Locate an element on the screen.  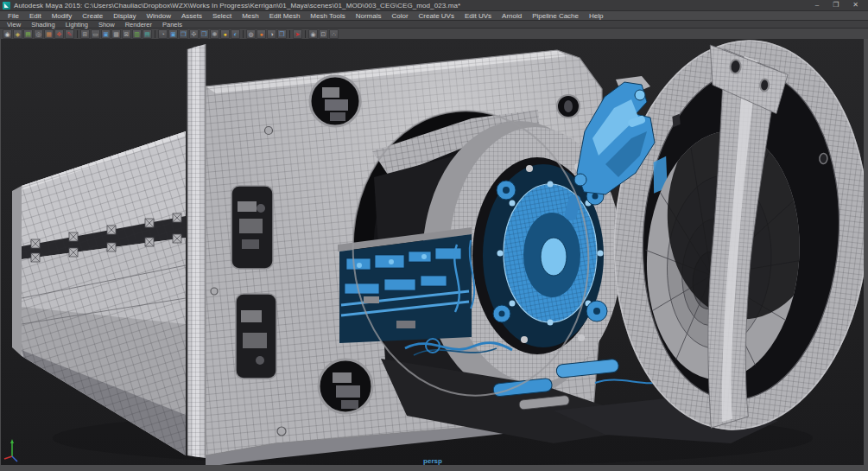
menu-item-create-uvs: Create UVs is located at coordinates (437, 16).